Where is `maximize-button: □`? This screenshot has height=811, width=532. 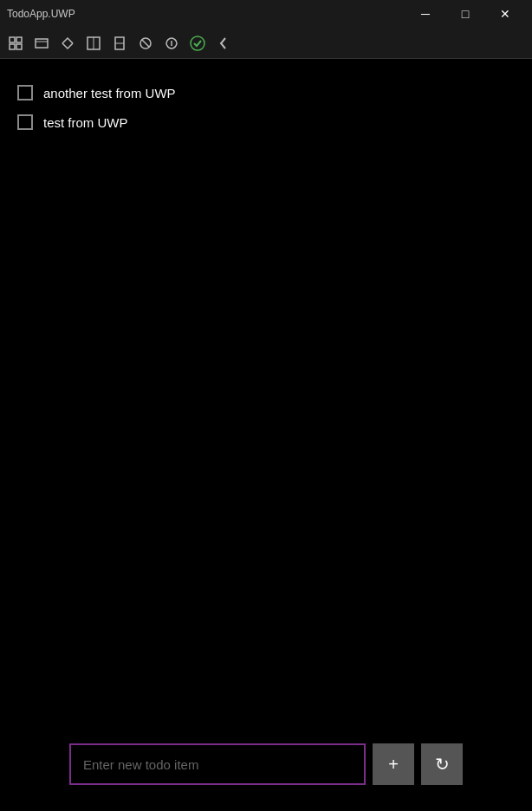
maximize-button: □ is located at coordinates (465, 14).